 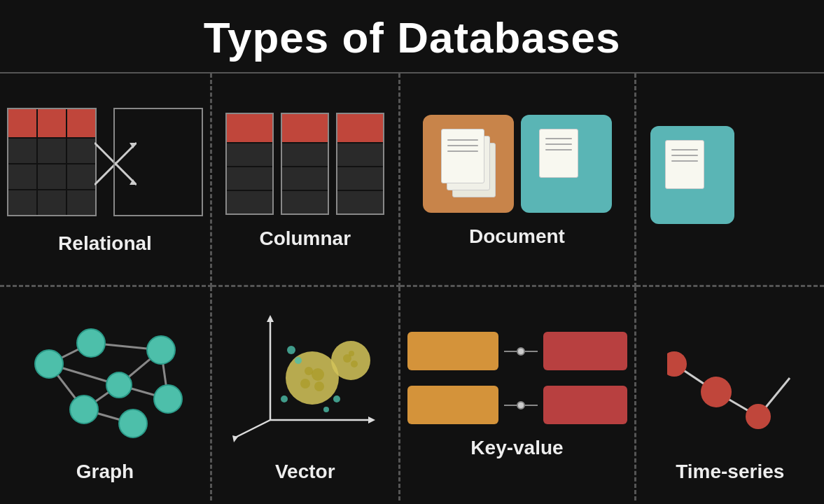 I want to click on doc-pages-orange, so click(x=468, y=164).